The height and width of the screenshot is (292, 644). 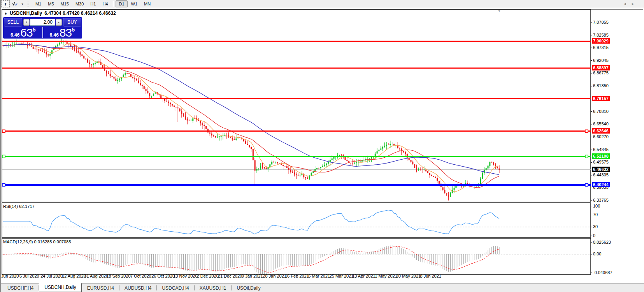 What do you see at coordinates (9, 276) in the screenshot?
I see `date-axis-label: 17 Jun 2020` at bounding box center [9, 276].